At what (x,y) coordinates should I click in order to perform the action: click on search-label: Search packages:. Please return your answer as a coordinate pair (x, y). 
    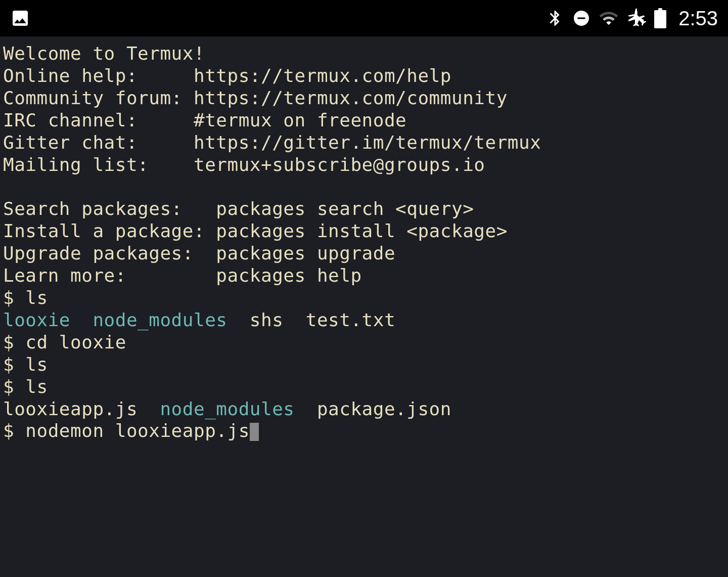
    Looking at the image, I should click on (109, 208).